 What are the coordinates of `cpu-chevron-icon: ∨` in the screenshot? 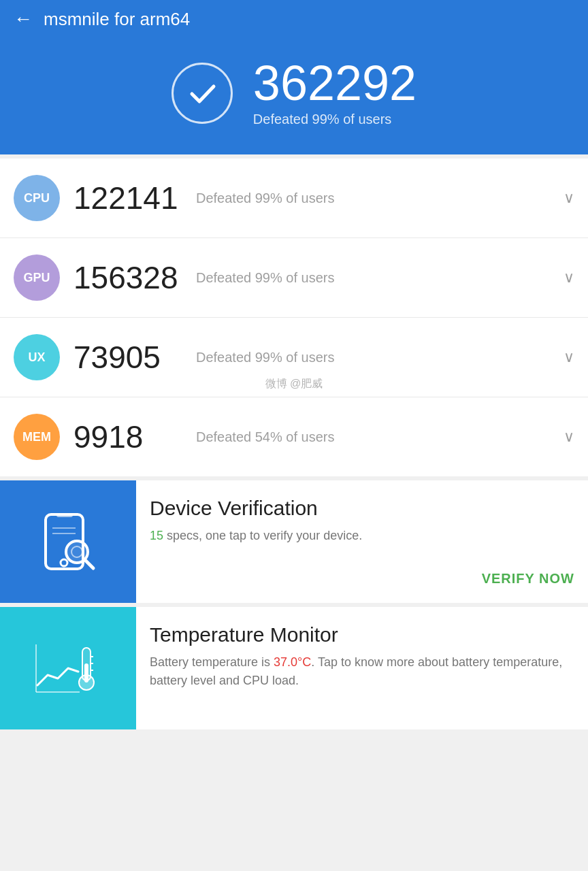 It's located at (569, 198).